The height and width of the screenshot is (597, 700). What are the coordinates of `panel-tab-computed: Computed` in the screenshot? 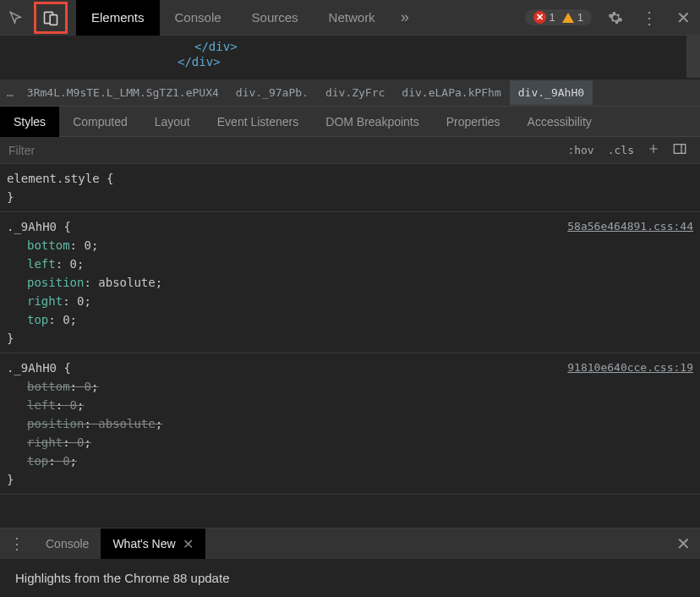 It's located at (100, 122).